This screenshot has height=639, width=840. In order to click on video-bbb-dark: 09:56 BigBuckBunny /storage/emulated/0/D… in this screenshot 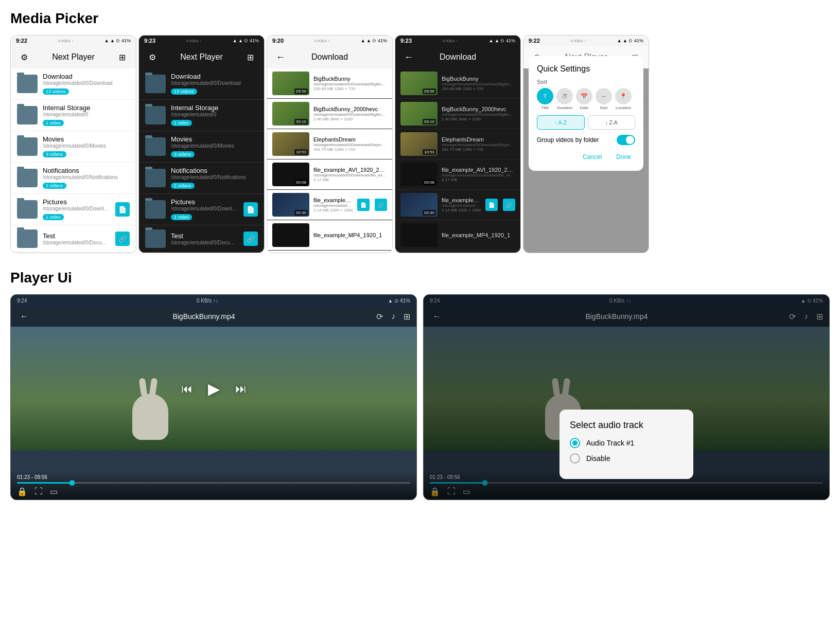, I will do `click(458, 83)`.